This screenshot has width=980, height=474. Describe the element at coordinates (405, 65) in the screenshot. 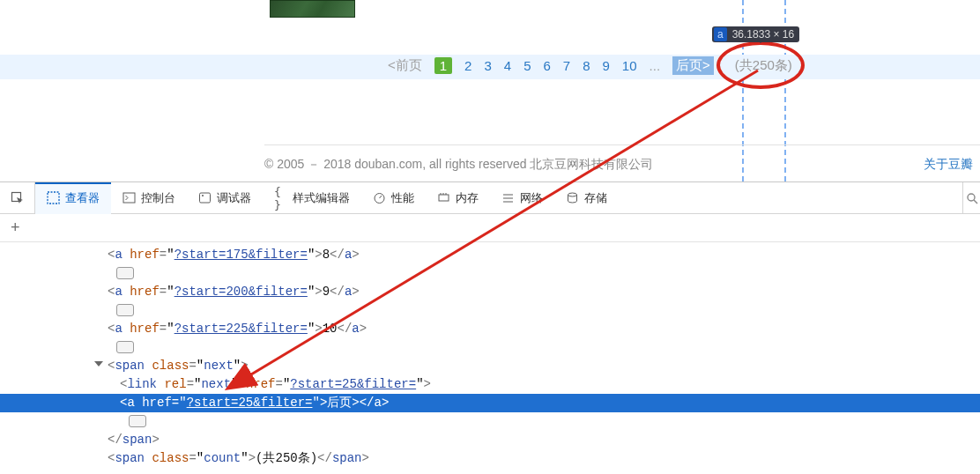

I see `pagination-prev: <前页` at that location.